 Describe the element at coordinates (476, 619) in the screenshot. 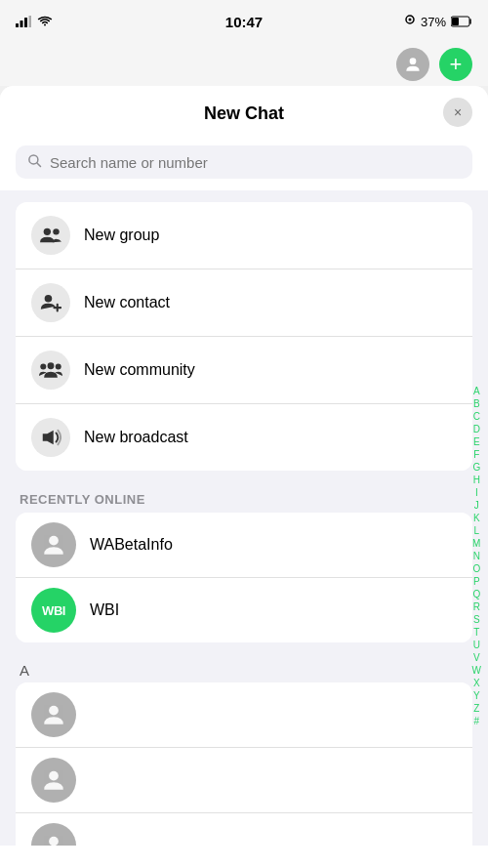

I see `alpha-letter-s: S` at that location.